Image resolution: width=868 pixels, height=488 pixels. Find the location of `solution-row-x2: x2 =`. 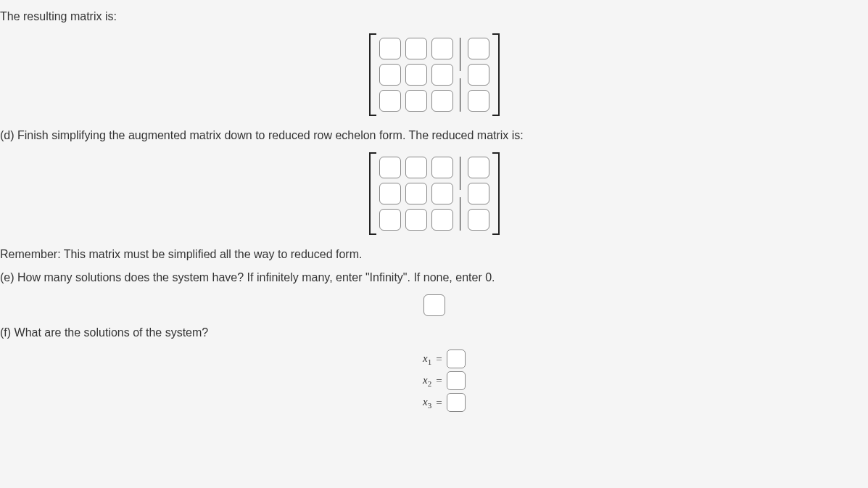

solution-row-x2: x2 = is located at coordinates (434, 381).